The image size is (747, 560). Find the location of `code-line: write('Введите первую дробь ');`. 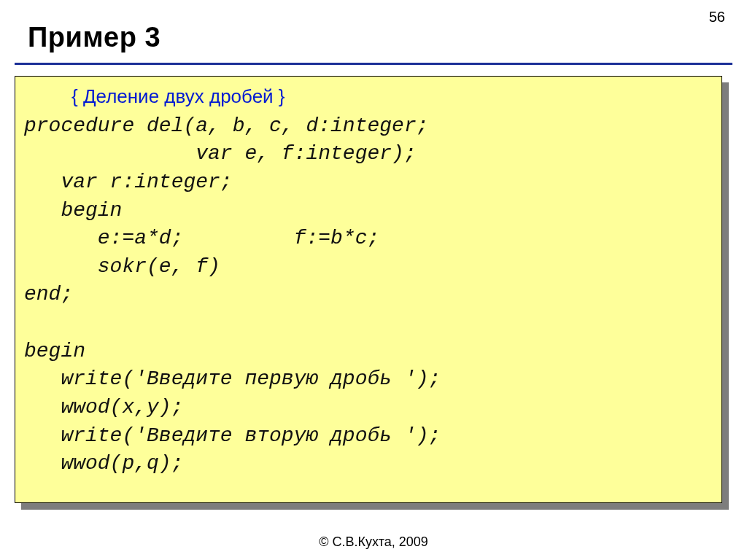

code-line: write('Введите первую дробь '); is located at coordinates (232, 379).